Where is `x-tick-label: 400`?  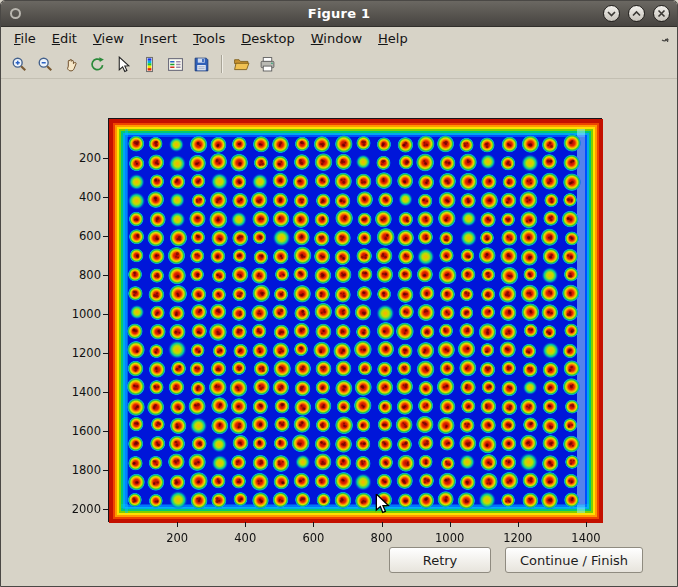
x-tick-label: 400 is located at coordinates (245, 538).